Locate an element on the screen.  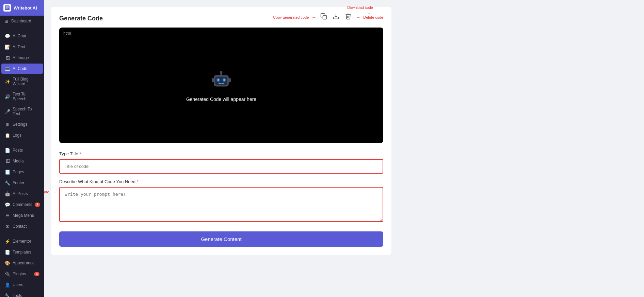
sidebar-item-label: Posts is located at coordinates (18, 150).